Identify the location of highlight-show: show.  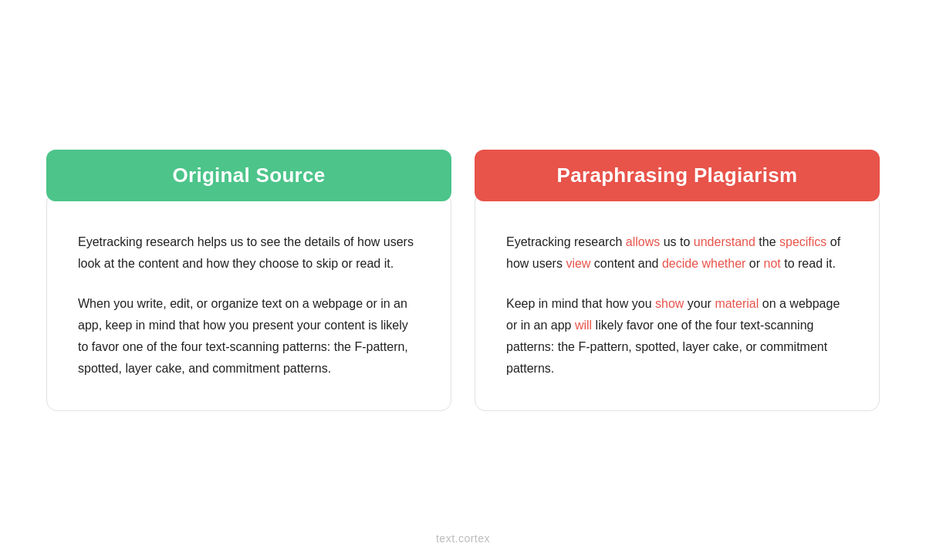
(670, 304).